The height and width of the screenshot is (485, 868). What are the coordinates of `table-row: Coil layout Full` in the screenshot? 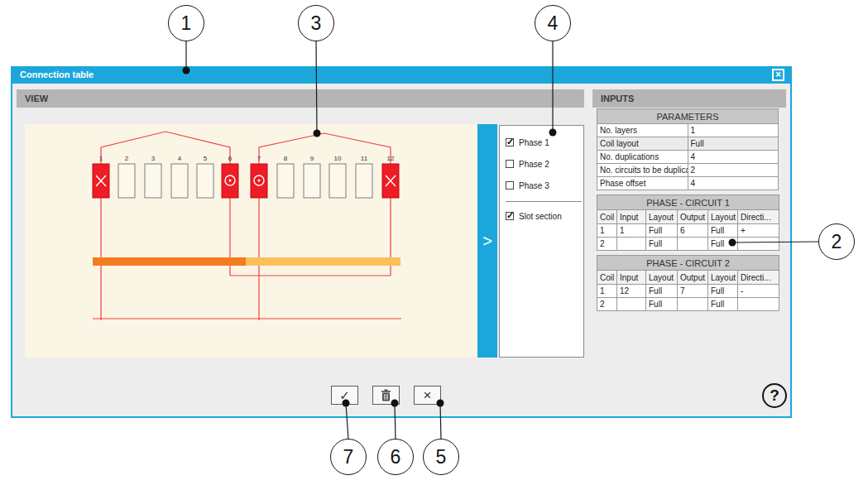 It's located at (688, 144).